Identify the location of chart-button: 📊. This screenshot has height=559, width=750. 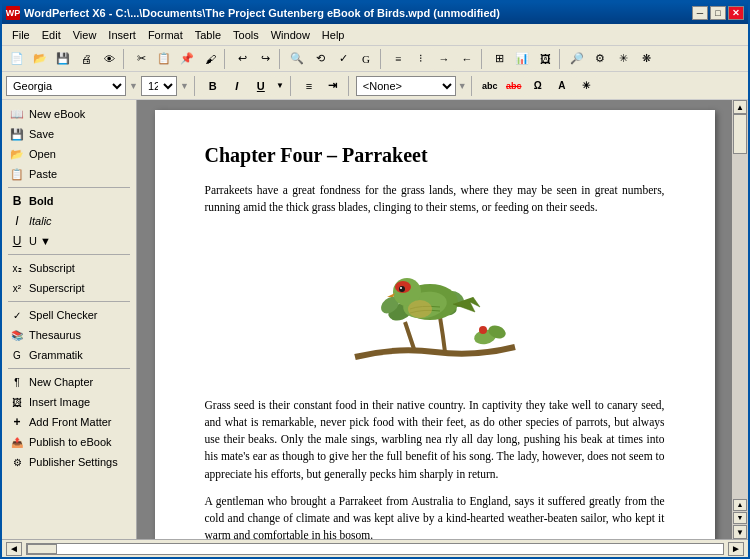
(522, 59).